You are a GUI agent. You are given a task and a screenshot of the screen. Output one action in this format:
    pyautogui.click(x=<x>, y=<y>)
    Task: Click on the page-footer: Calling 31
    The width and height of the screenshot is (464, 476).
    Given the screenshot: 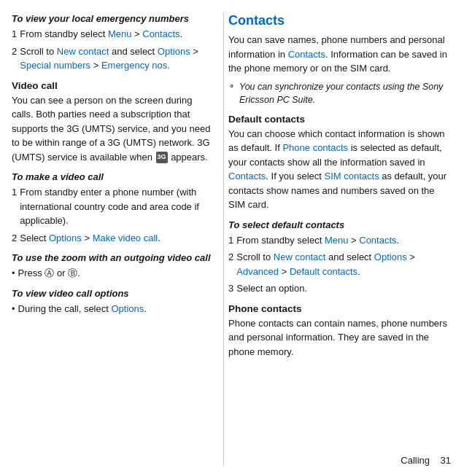 What is the action you would take?
    pyautogui.click(x=426, y=461)
    